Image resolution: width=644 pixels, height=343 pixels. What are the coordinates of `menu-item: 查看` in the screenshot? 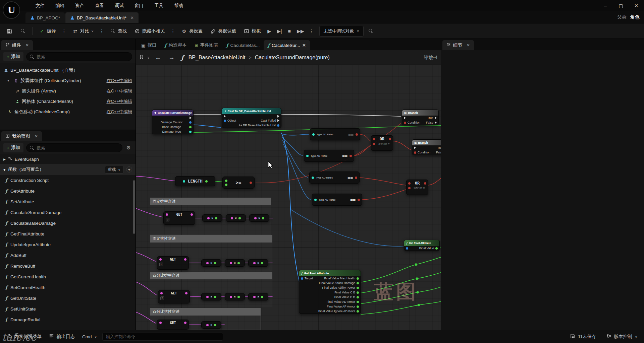 It's located at (99, 6).